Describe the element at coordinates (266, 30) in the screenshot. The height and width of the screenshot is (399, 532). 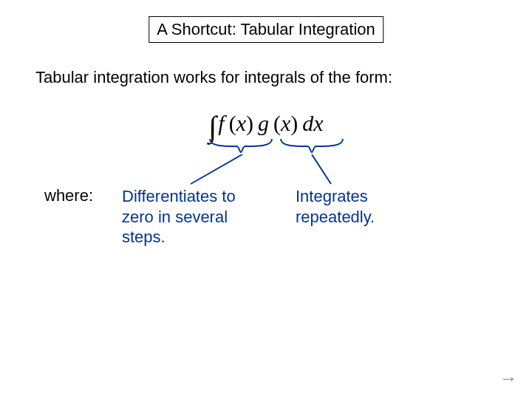
I see `page-title: A Shortcut: Tabular Integration` at that location.